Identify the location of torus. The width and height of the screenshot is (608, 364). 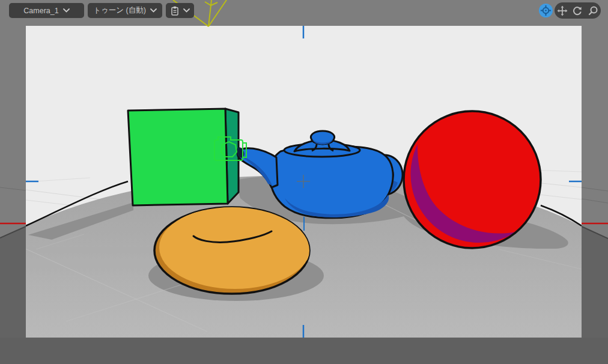
(233, 250).